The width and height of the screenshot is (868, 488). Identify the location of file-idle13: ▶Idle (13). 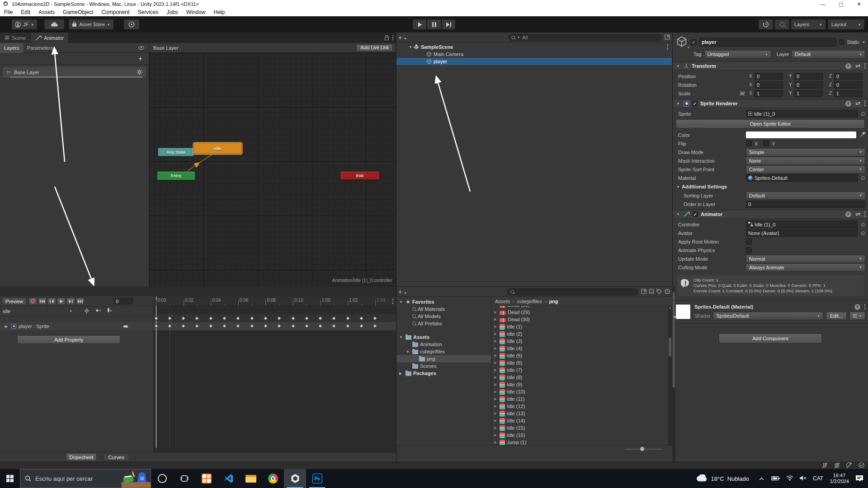
(580, 413).